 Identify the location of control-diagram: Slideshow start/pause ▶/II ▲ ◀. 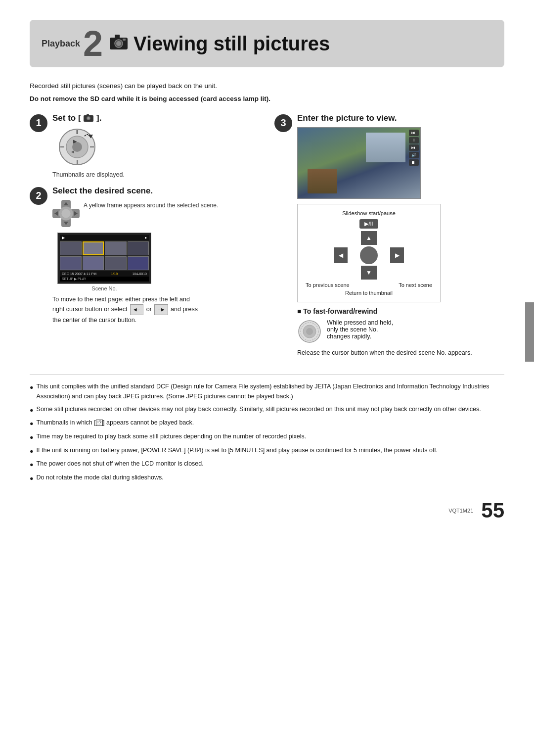
(369, 253).